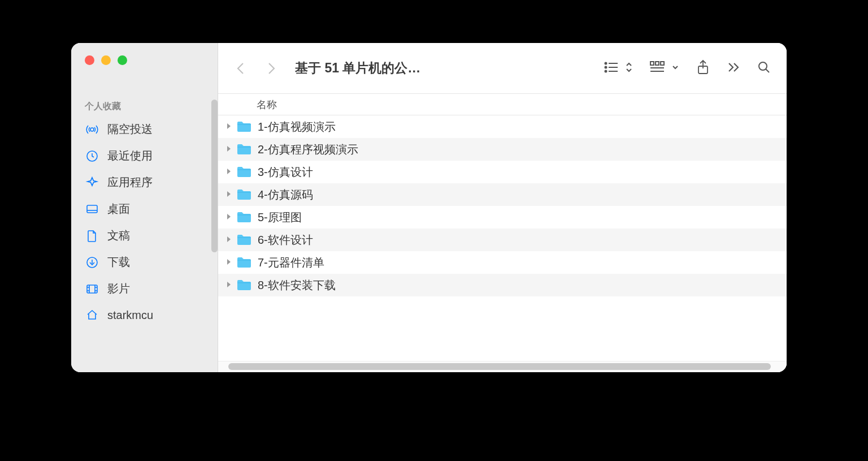  Describe the element at coordinates (618, 68) in the screenshot. I see `view-mode-button` at that location.